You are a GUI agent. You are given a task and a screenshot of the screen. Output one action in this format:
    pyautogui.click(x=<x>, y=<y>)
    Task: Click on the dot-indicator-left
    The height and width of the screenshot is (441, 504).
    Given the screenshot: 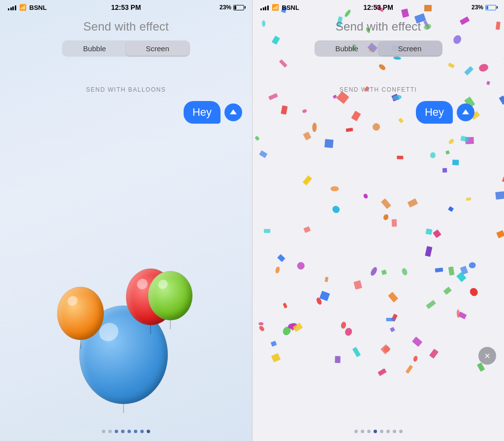 What is the action you would take?
    pyautogui.click(x=126, y=433)
    